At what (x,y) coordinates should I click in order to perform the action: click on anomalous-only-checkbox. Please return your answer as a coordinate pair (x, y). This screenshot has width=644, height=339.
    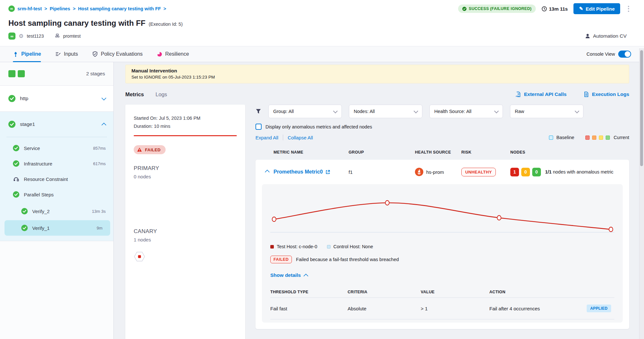
    Looking at the image, I should click on (258, 127).